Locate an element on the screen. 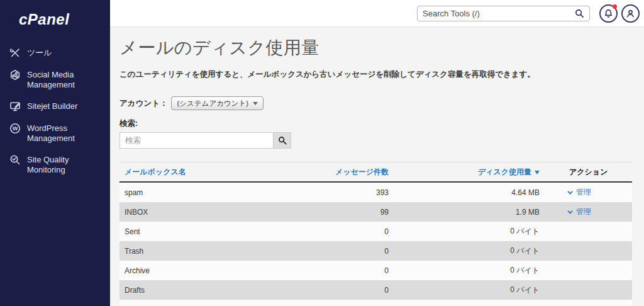 The image size is (644, 306). svg-text: W is located at coordinates (15, 128).